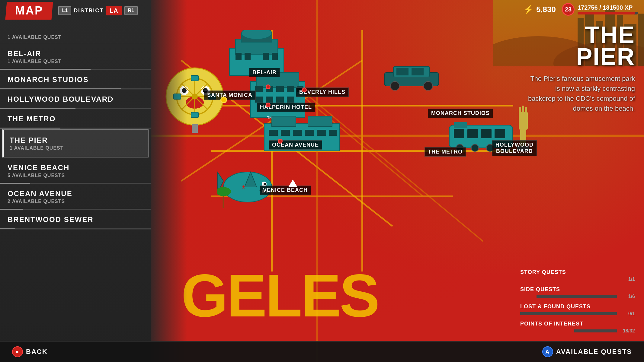 The height and width of the screenshot is (362, 644). I want to click on progress-fill-ocean, so click(11, 209).